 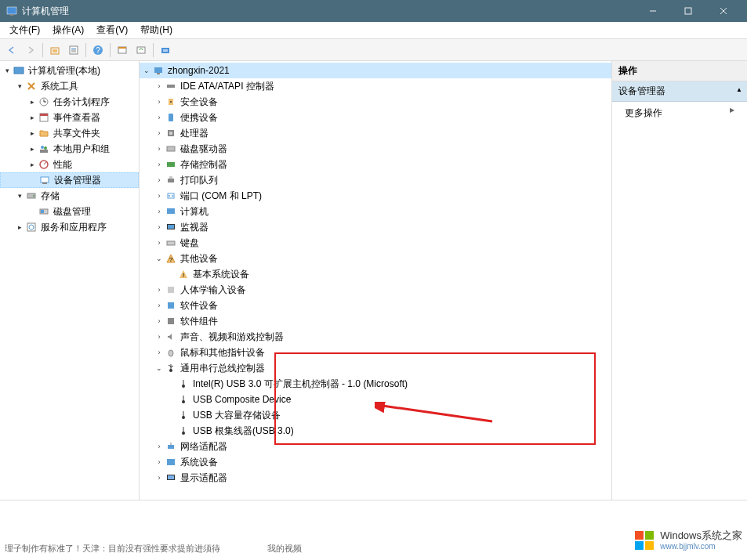 I want to click on footer: 理子制作有标准了！天津：目前没有强性要求提前进须待 我的视频 Windows系统…, so click(x=373, y=527).